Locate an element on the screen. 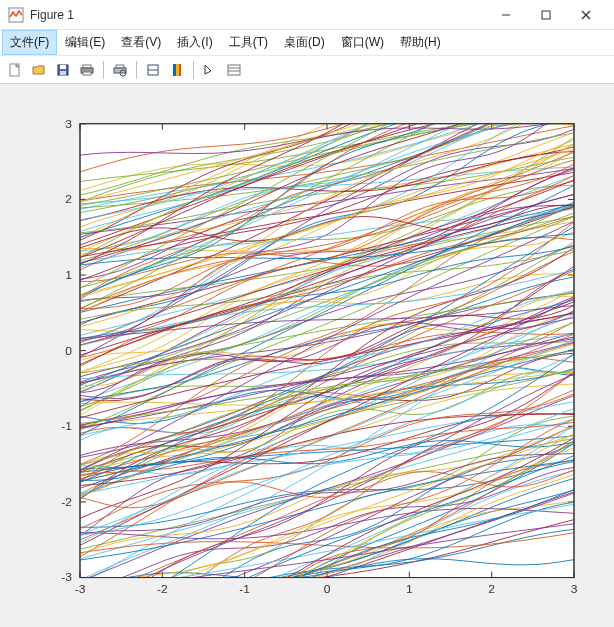 The height and width of the screenshot is (627, 614). menu-tools: 工具(T) is located at coordinates (248, 42).